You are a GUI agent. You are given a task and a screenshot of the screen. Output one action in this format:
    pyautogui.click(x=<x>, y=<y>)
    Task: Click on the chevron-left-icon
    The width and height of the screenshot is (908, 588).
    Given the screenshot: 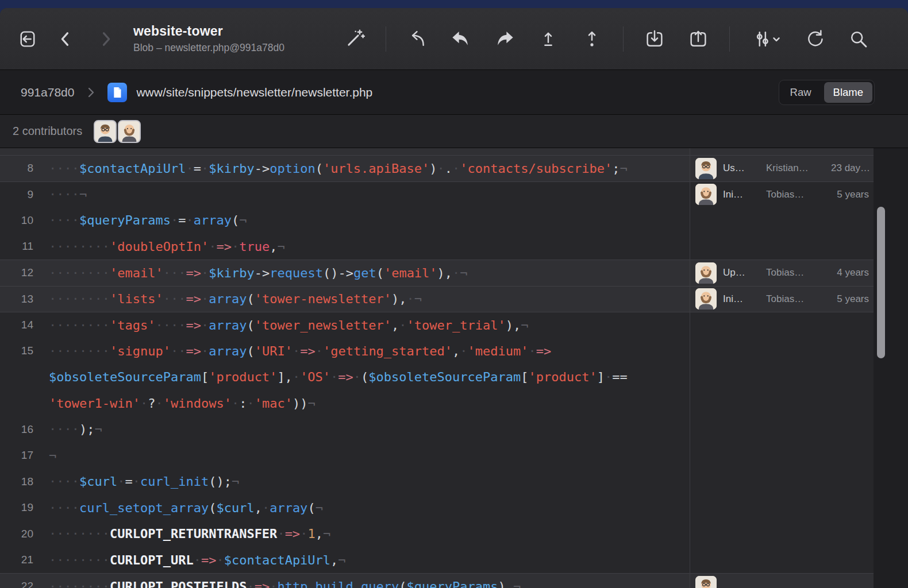 What is the action you would take?
    pyautogui.click(x=66, y=39)
    